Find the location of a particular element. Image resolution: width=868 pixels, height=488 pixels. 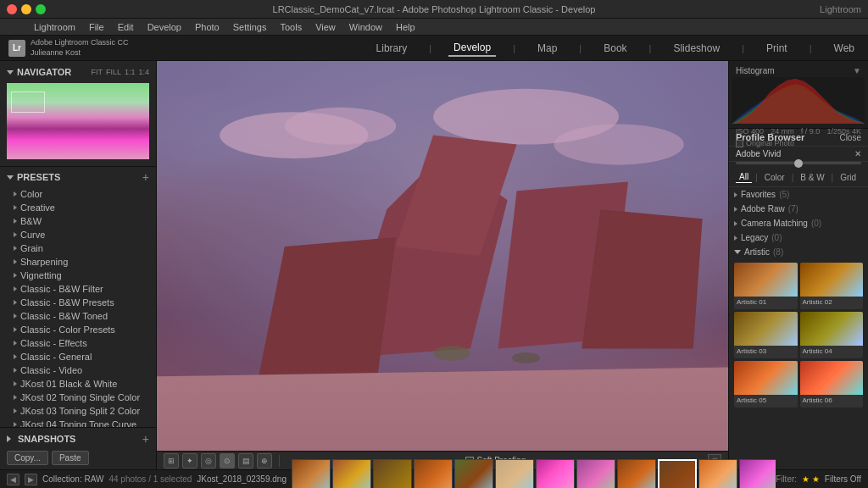

heal-tool: ✦ is located at coordinates (190, 461).